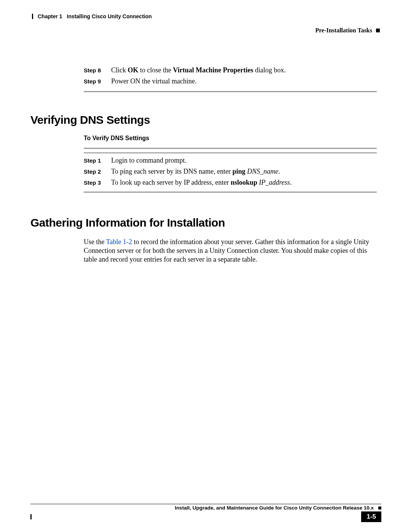 The width and height of the screenshot is (411, 532). I want to click on footer-guide-title: Install, Upgrade, and Maintenance Guide …, so click(274, 508).